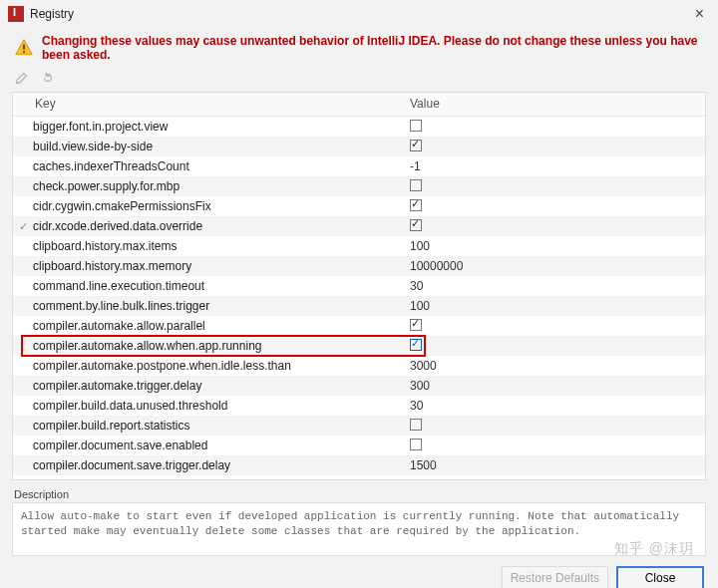 This screenshot has height=588, width=718. What do you see at coordinates (359, 465) in the screenshot?
I see `table-row: compiler.document.save.trigger.delay1500` at bounding box center [359, 465].